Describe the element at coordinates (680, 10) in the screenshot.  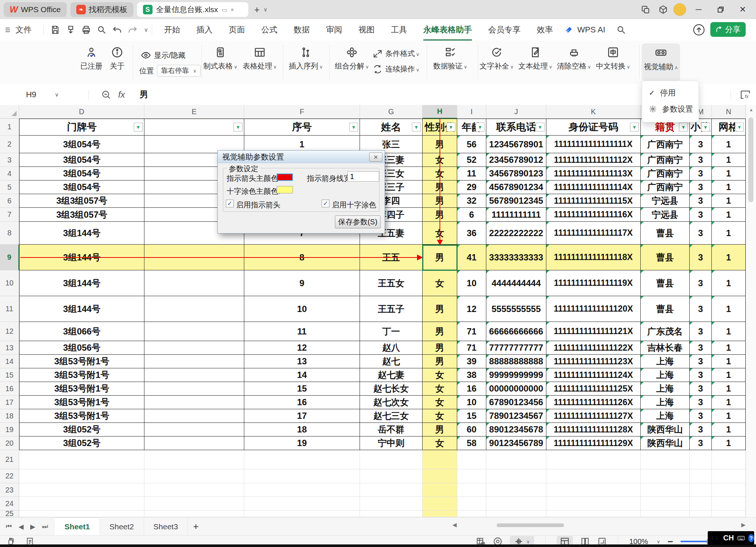
I see `user-avatar` at that location.